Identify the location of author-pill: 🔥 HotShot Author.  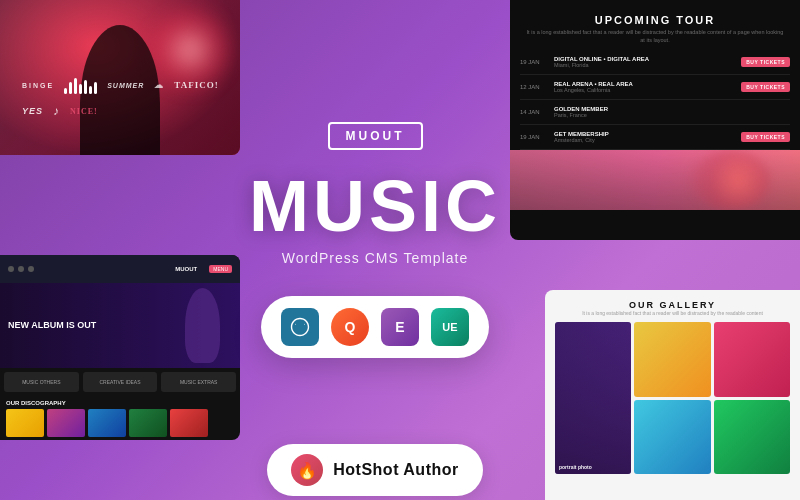
(374, 470).